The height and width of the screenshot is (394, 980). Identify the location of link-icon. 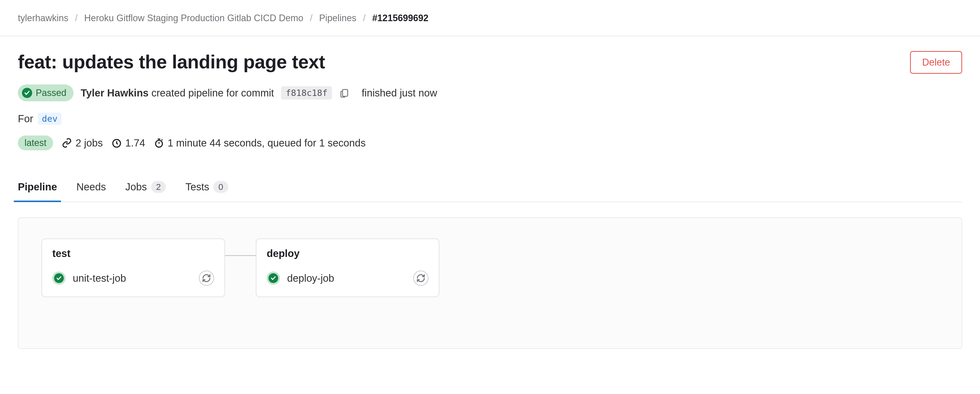
(67, 143).